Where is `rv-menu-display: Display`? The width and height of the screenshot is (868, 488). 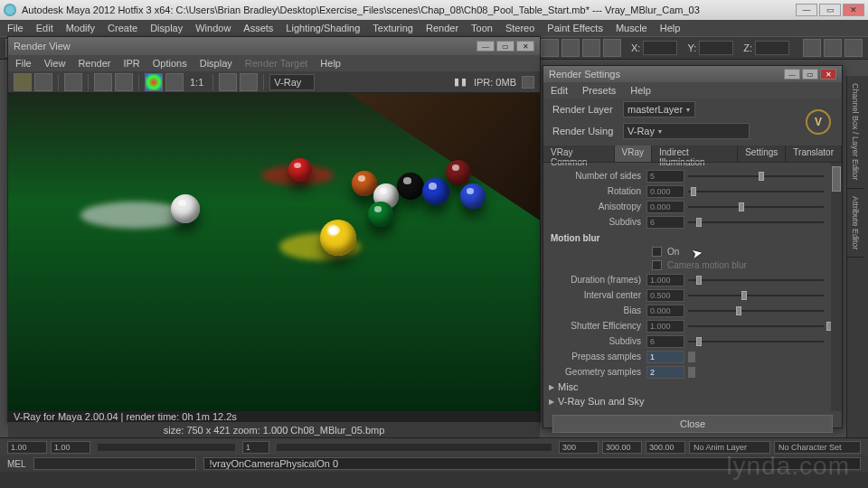
rv-menu-display: Display is located at coordinates (216, 63).